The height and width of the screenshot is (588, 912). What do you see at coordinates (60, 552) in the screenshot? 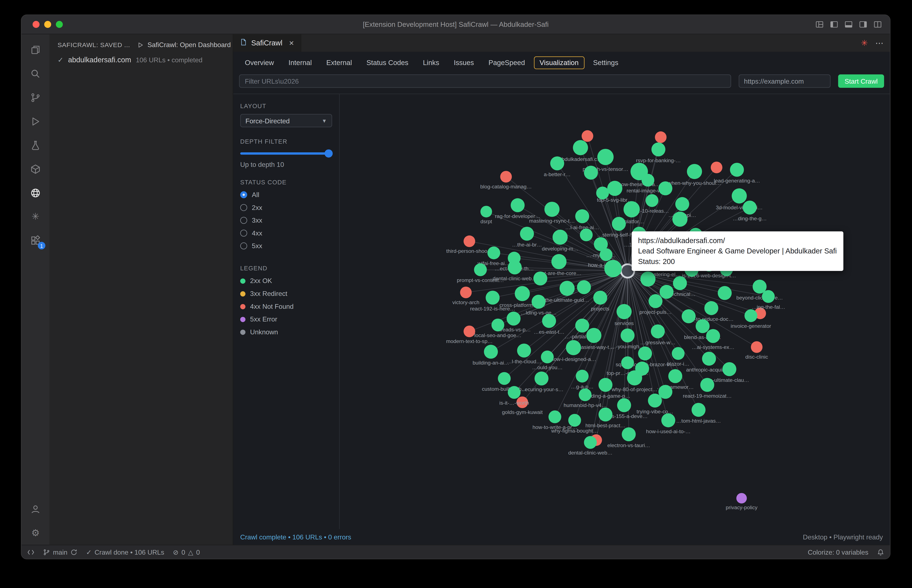
I see `git-branch-status: main` at bounding box center [60, 552].